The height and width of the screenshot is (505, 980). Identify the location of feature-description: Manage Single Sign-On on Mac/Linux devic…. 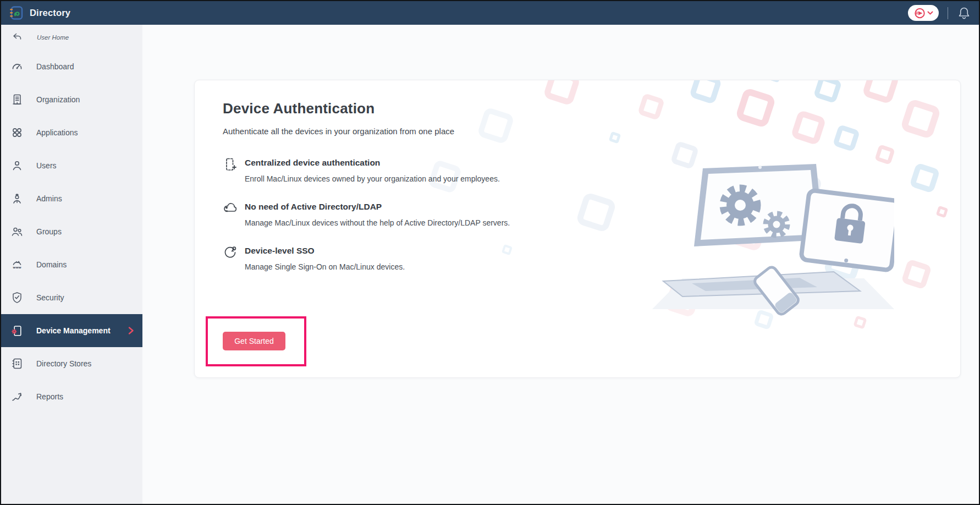
(324, 267).